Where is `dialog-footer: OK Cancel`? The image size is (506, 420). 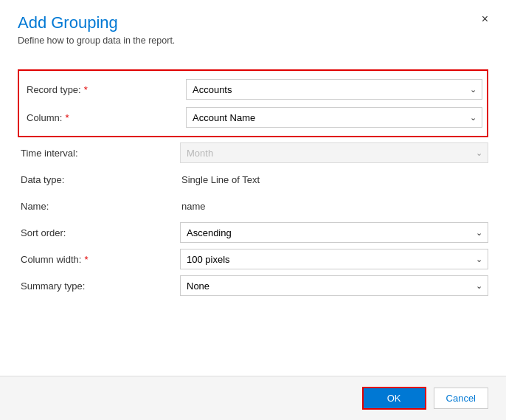
dialog-footer: OK Cancel is located at coordinates (253, 398).